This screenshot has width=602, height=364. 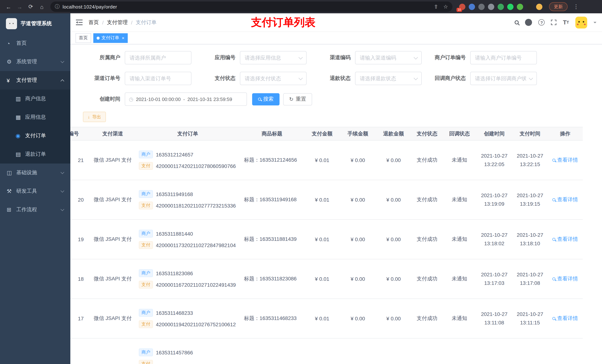 I want to click on extension-icon: 10, so click(x=462, y=7).